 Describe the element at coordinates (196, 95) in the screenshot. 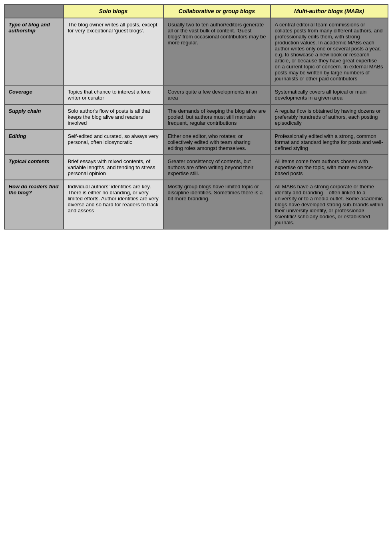

I see `table-row: CoverageTopics that chance to interest a…` at that location.